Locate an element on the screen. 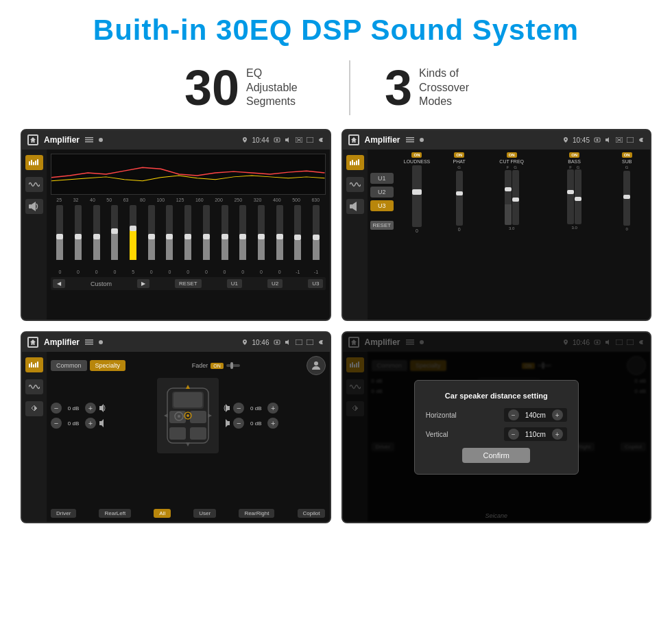 Image resolution: width=672 pixels, height=644 pixels. stat-crossover-label: Kinds ofCrossover Modes is located at coordinates (453, 88).